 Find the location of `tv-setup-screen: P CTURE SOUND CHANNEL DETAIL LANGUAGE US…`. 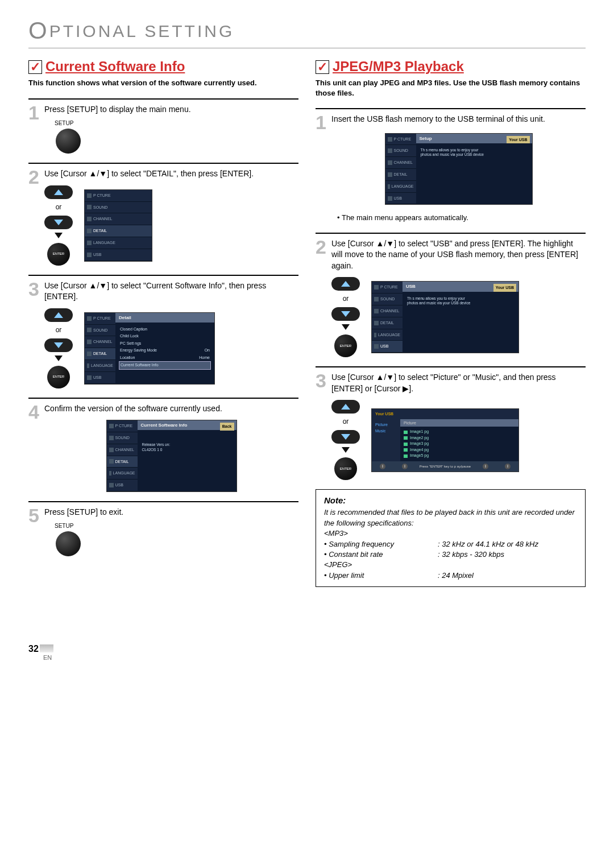

tv-setup-screen: P CTURE SOUND CHANNEL DETAIL LANGUAGE US… is located at coordinates (459, 170).